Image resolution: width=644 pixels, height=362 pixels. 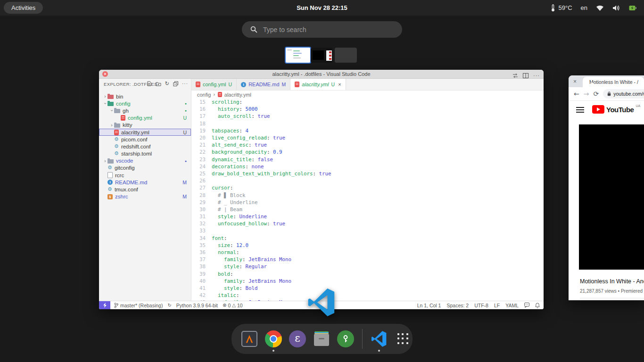 I want to click on code-line: 33, so click(x=368, y=231).